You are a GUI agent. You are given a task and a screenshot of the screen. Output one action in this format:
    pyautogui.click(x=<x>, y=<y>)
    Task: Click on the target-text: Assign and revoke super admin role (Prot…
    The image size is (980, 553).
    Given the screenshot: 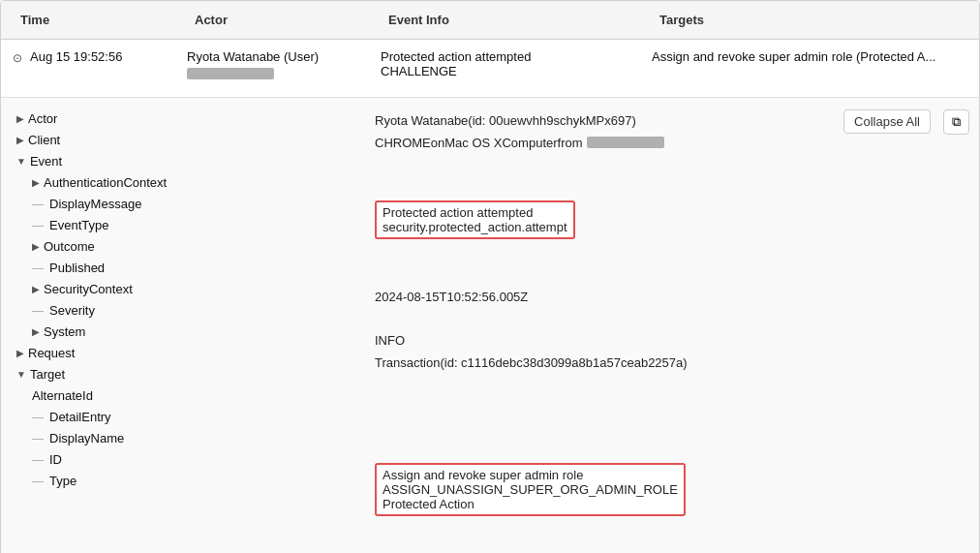 What is the action you would take?
    pyautogui.click(x=810, y=56)
    